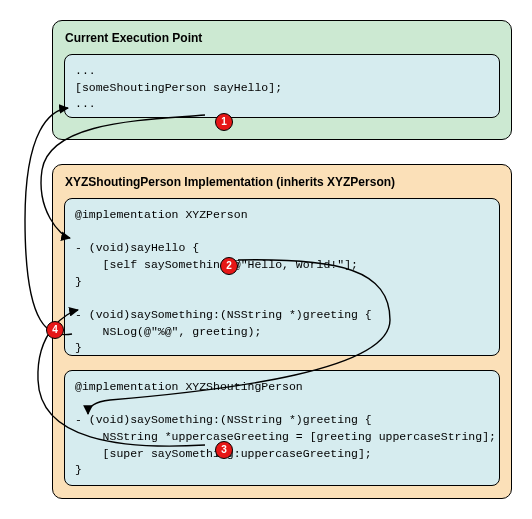  What do you see at coordinates (229, 266) in the screenshot?
I see `step-badge-2: 2` at bounding box center [229, 266].